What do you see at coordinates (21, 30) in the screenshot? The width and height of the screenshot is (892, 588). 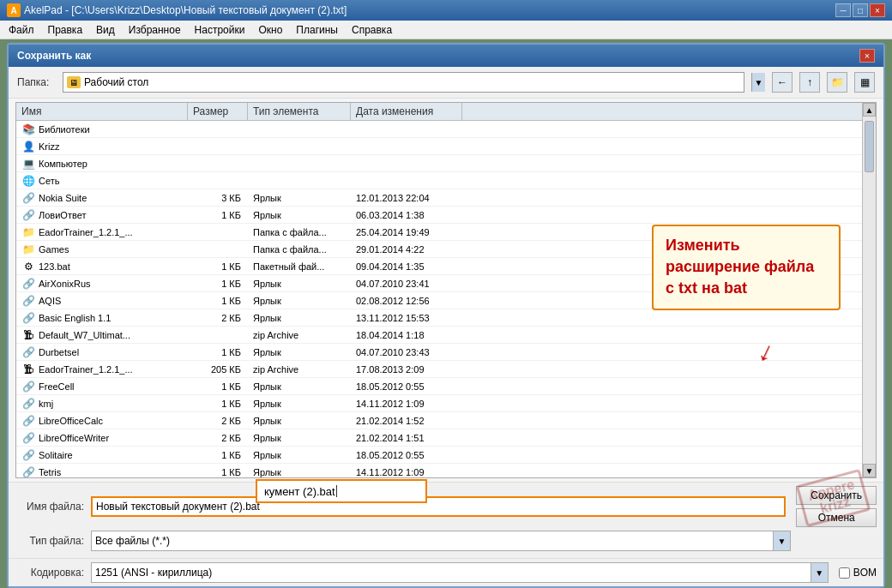 I see `menu-file: Файл` at bounding box center [21, 30].